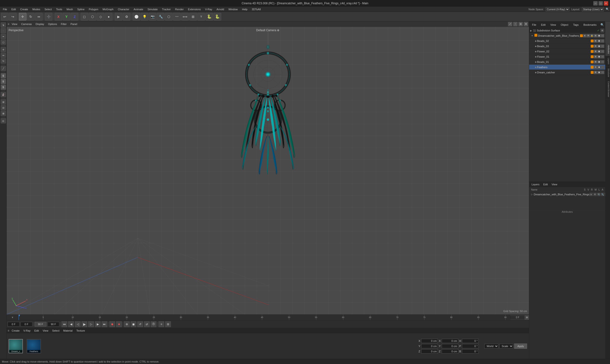  Describe the element at coordinates (3, 68) in the screenshot. I see `line-tool-btn: ╱` at that location.